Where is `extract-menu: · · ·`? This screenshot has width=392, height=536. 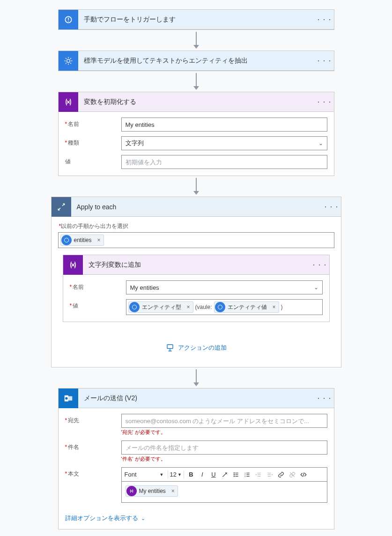 extract-menu: · · · is located at coordinates (325, 61).